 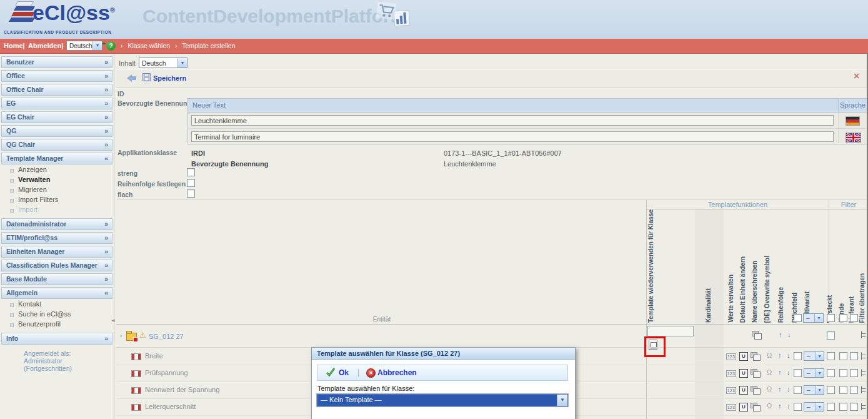 What do you see at coordinates (366, 388) in the screenshot?
I see `dialog-select-label: Template auswählen für Klasse:` at bounding box center [366, 388].